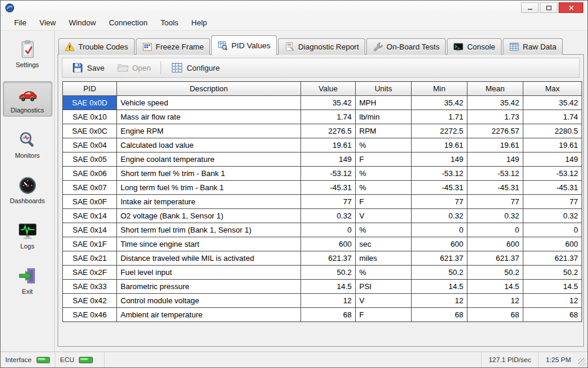 This screenshot has width=588, height=368. Describe the element at coordinates (322, 188) in the screenshot. I see `table-row: SAE 0x07Long term fuel % trim - Bank 1-4…` at that location.